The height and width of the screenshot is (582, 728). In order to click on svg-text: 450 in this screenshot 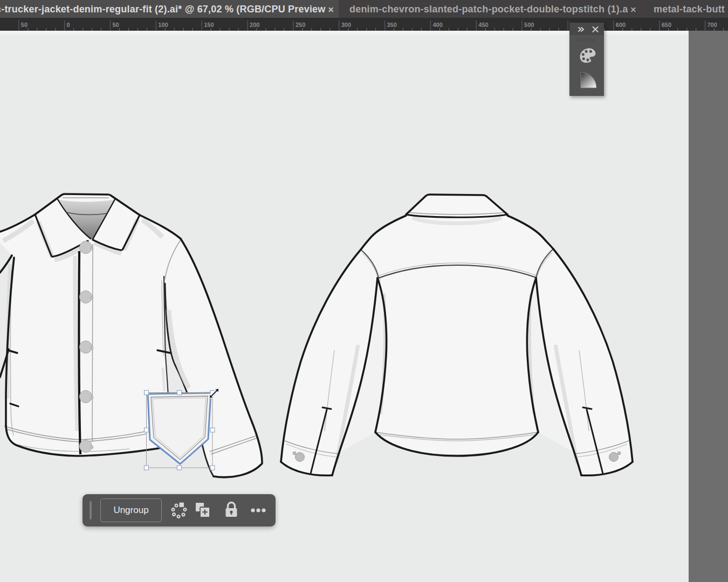, I will do `click(483, 25)`.